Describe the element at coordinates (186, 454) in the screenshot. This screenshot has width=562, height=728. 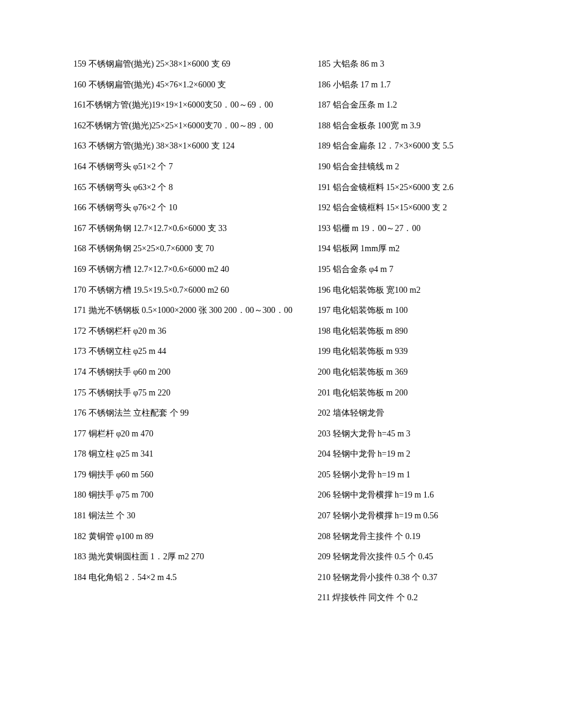
I see `entry: 178 铜立柱 φ25 m 341` at that location.